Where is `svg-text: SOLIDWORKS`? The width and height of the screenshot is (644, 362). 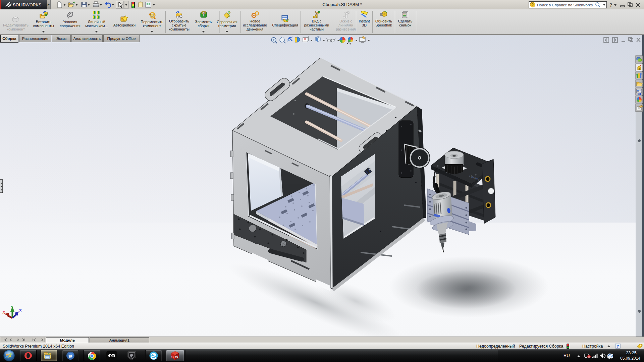
svg-text: SOLIDWORKS is located at coordinates (27, 5).